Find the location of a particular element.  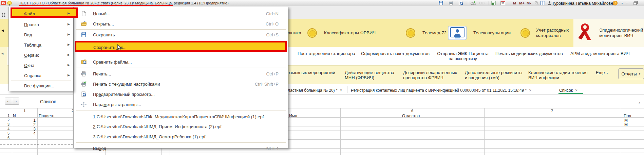

tab-separator is located at coordinates (589, 89).